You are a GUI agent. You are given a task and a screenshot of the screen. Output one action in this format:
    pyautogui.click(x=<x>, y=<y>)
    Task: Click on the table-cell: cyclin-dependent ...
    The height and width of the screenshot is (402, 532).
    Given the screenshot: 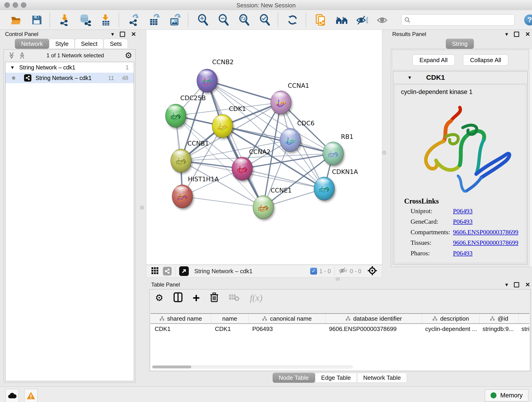 What is the action you would take?
    pyautogui.click(x=450, y=329)
    